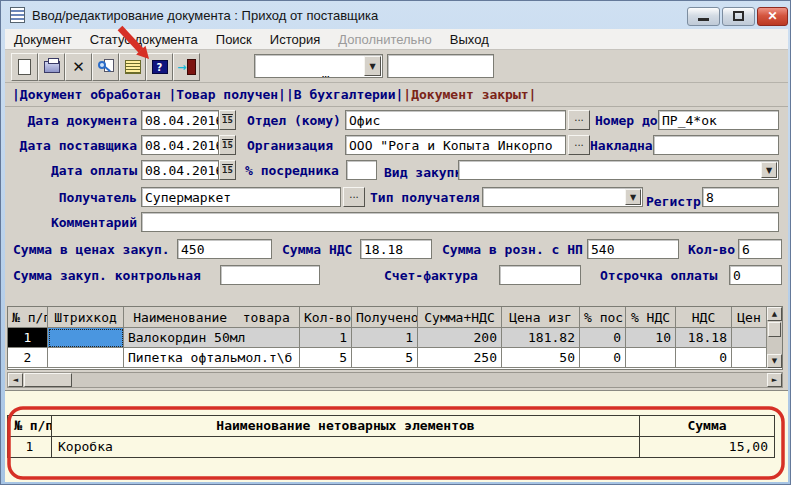  I want to click on table-row: 1 Коробка 15,00, so click(391, 447).